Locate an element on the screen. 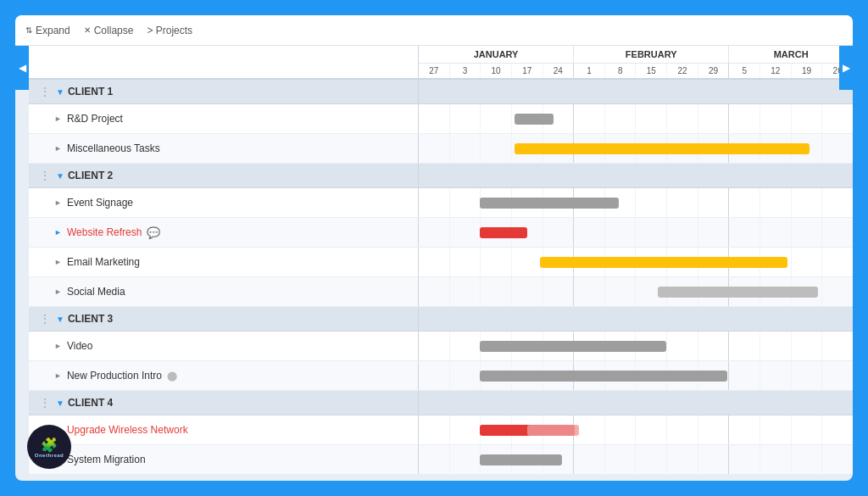  group-client2-arrow: ▼ is located at coordinates (60, 176).